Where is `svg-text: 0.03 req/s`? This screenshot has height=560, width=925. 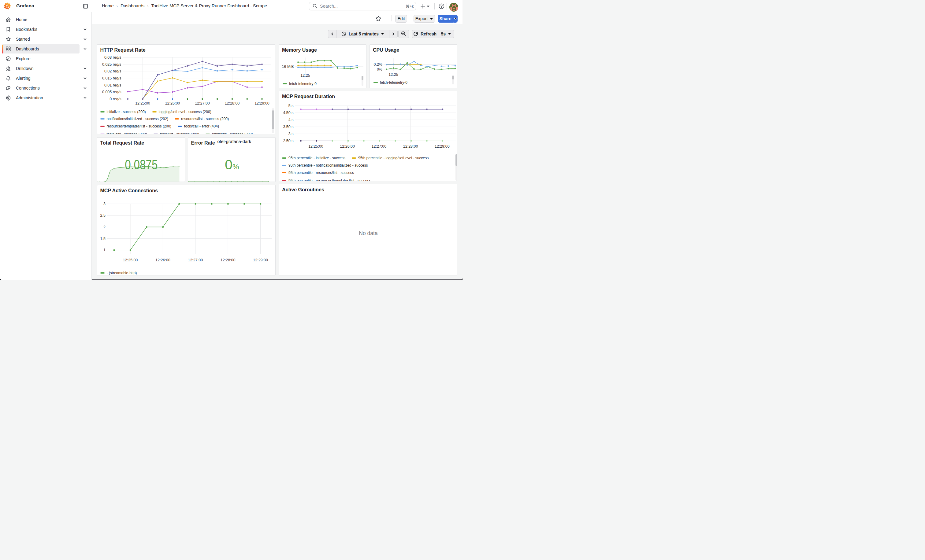
svg-text: 0.03 req/s is located at coordinates (113, 58).